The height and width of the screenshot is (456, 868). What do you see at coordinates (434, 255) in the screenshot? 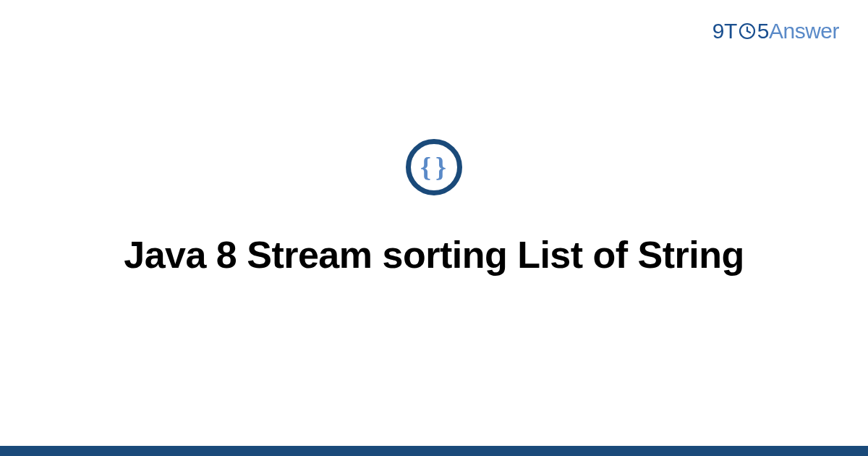
I see `page-title: Java 8 Stream sorting List of String` at bounding box center [434, 255].